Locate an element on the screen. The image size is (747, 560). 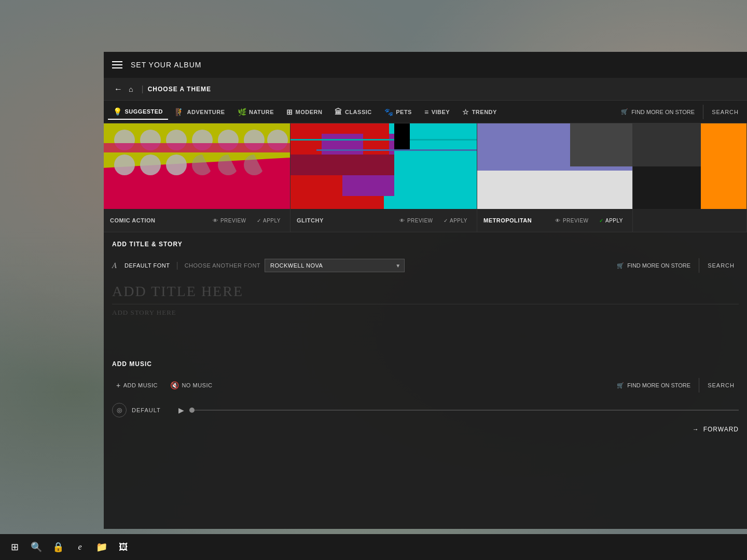
add-music-label: ADD MUSIC is located at coordinates (141, 385).